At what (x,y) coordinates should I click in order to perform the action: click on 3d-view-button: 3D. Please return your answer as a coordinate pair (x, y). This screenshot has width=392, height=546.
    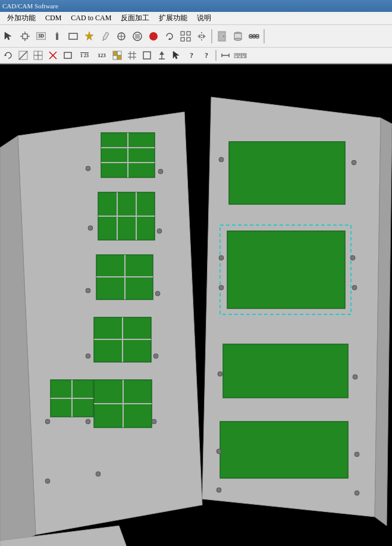
    Looking at the image, I should click on (41, 36).